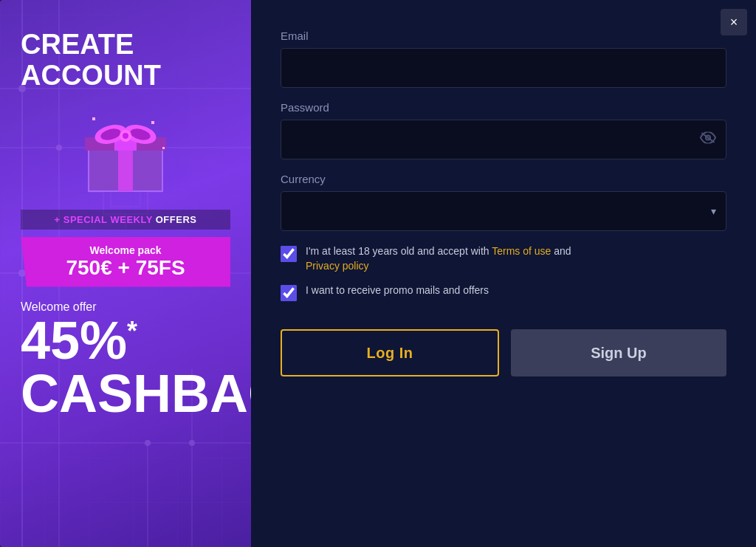 The width and height of the screenshot is (756, 547). I want to click on create-account-title: CREATE ACCOUNT, so click(91, 61).